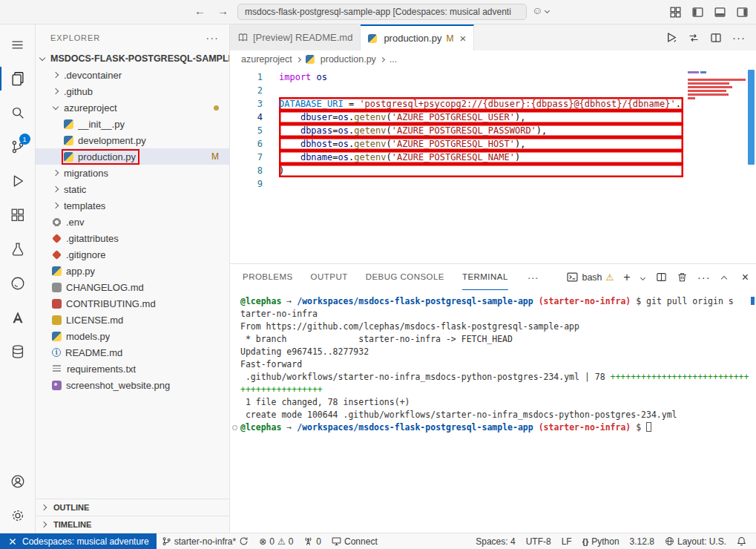 This screenshot has width=756, height=549. What do you see at coordinates (539, 542) in the screenshot?
I see `status-encoding: UTF-8` at bounding box center [539, 542].